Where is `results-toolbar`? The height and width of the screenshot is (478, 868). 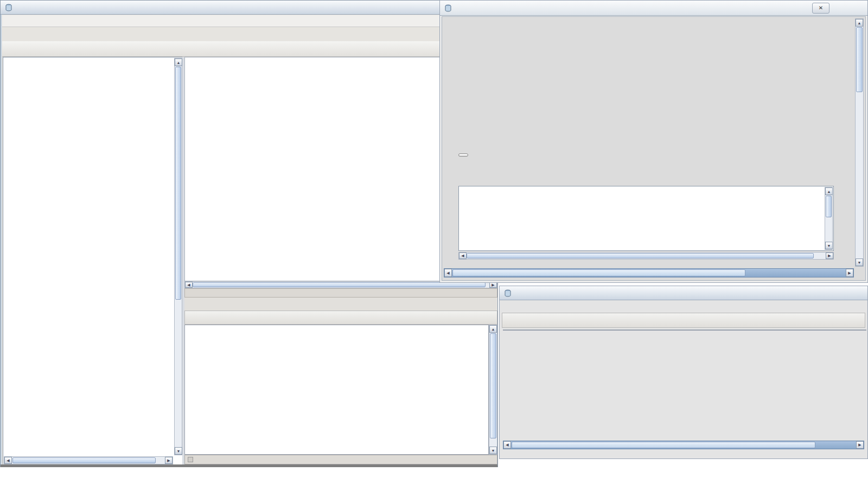 results-toolbar is located at coordinates (341, 318).